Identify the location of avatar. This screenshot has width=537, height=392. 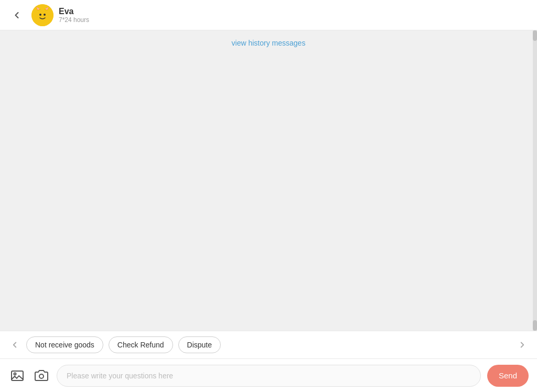
(42, 15).